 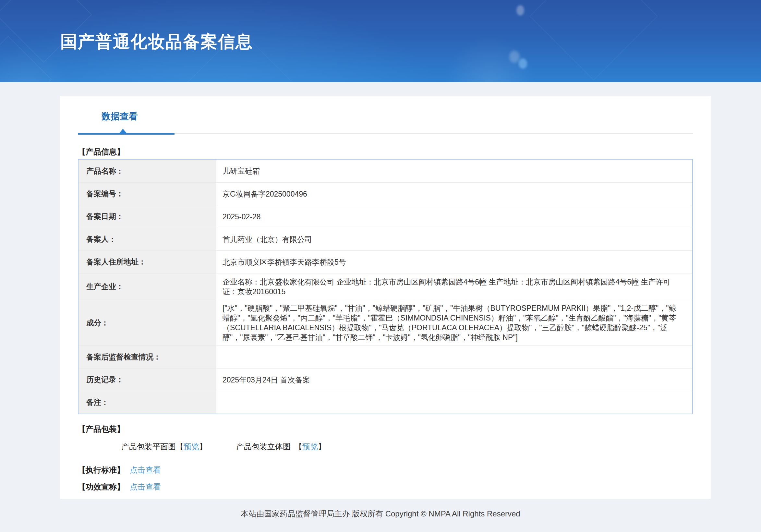 I want to click on table-row-registrant: 备案人： 首儿药业（北京）有限公司, so click(x=385, y=239).